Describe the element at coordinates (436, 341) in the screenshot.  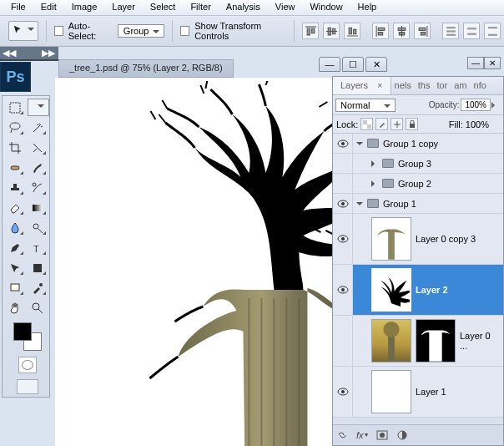
I see `layer-mask-thumbnail` at that location.